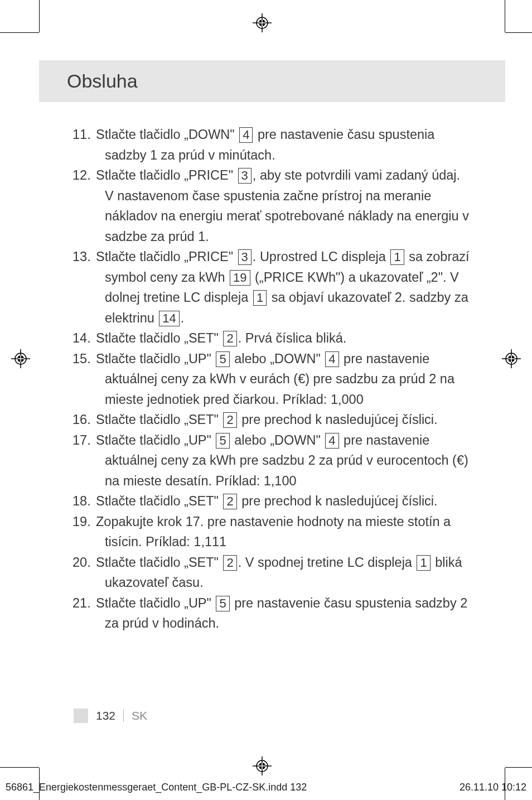 Image resolution: width=532 pixels, height=800 pixels. Describe the element at coordinates (84, 359) in the screenshot. I see `item-number: 15.` at that location.